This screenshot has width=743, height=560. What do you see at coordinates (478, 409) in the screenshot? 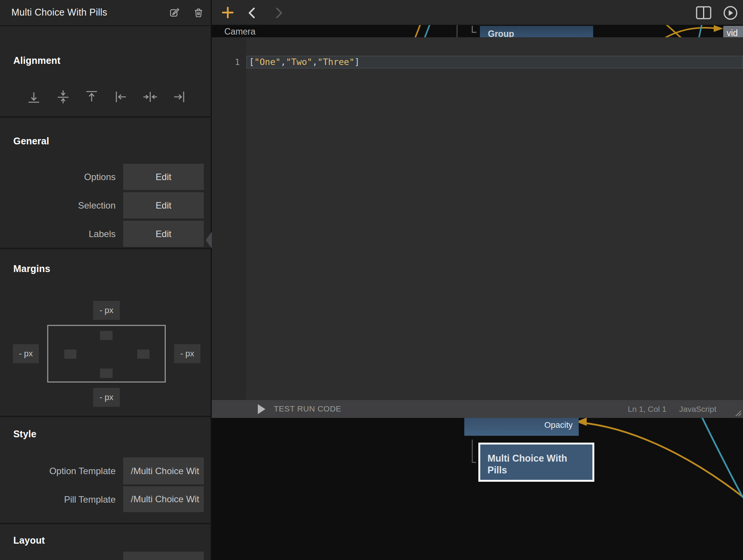
I see `editor-footer: TEST RUN CODE Ln 1, Col 1 JavaScript` at bounding box center [478, 409].